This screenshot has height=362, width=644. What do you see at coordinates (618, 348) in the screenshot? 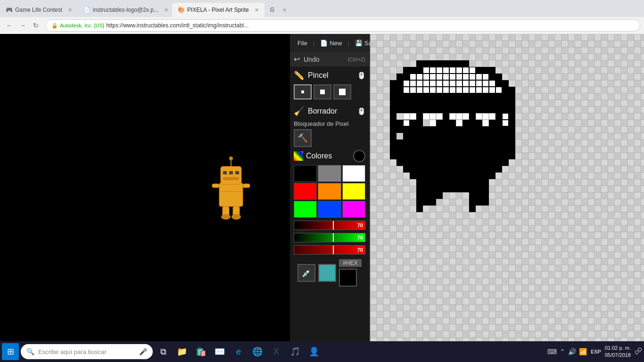
I see `clock-time: 01:02 p. m.` at bounding box center [618, 348].